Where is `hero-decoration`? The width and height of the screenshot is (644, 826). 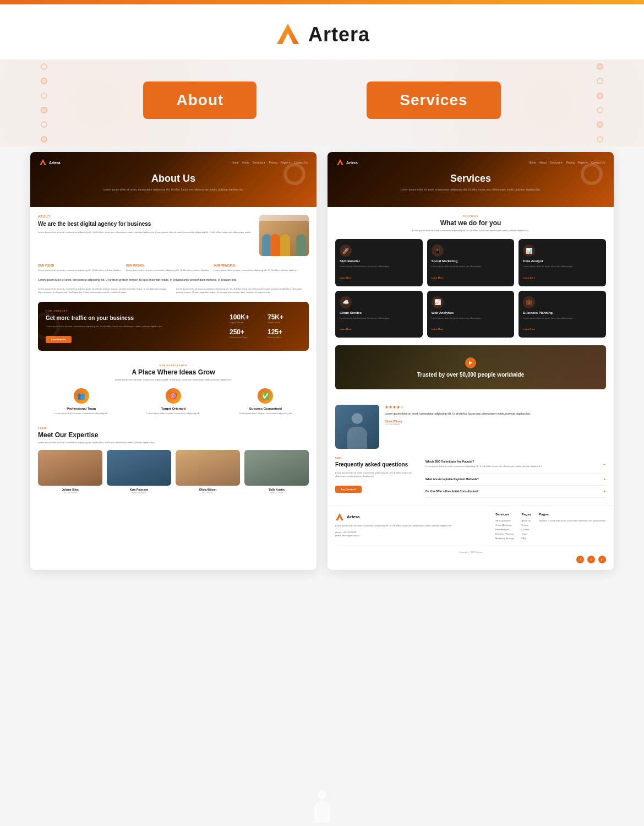 hero-decoration is located at coordinates (592, 174).